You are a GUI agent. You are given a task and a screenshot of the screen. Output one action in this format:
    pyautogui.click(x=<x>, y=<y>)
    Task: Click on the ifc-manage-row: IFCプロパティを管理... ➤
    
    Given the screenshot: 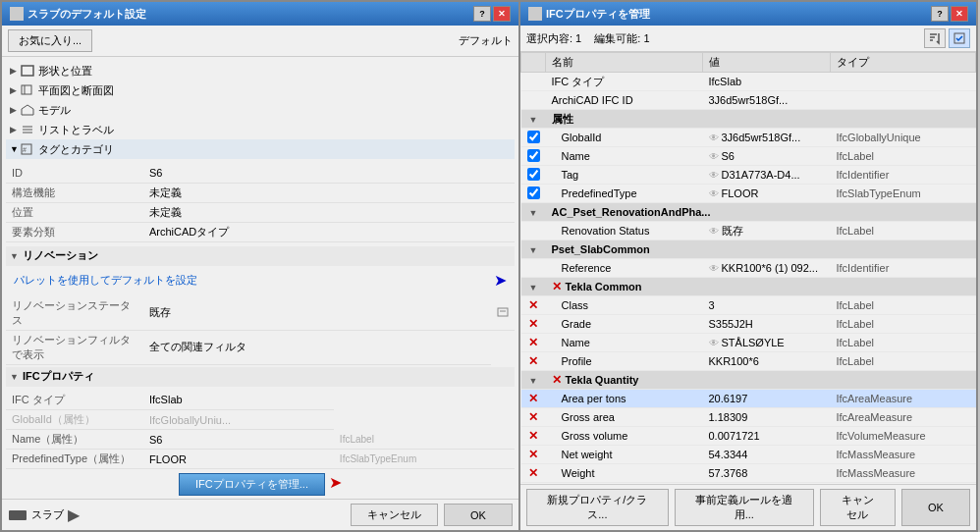 What is the action you would take?
    pyautogui.click(x=260, y=484)
    